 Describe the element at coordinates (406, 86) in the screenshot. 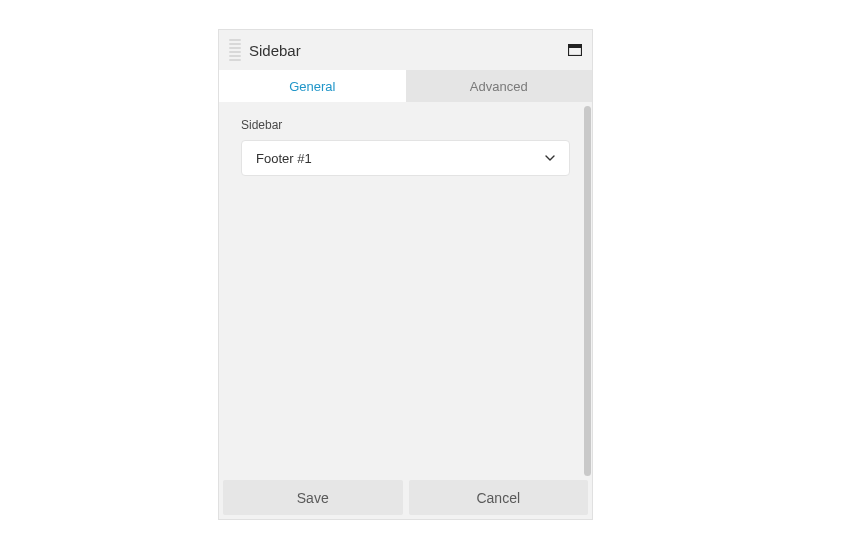

I see `tabs: General Advanced` at that location.